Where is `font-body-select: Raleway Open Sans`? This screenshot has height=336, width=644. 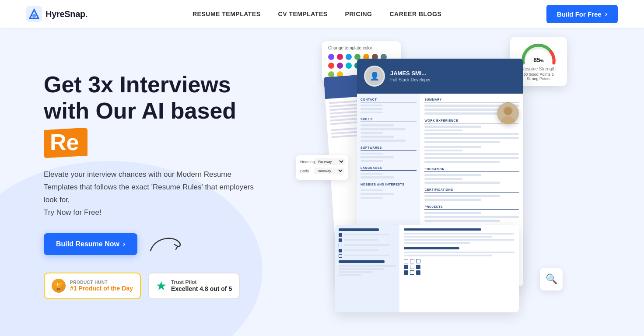 font-body-select: Raleway Open Sans is located at coordinates (329, 171).